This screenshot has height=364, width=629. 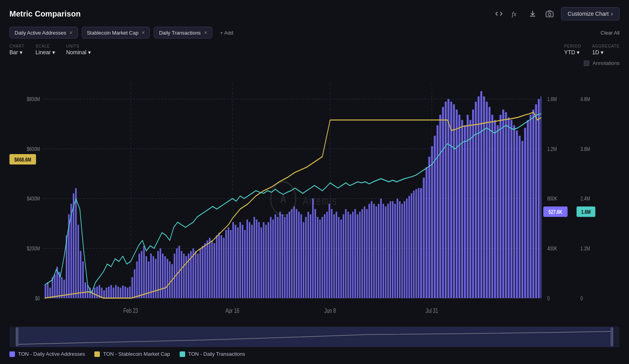 I want to click on annotations-label: Annotations, so click(x=606, y=63).